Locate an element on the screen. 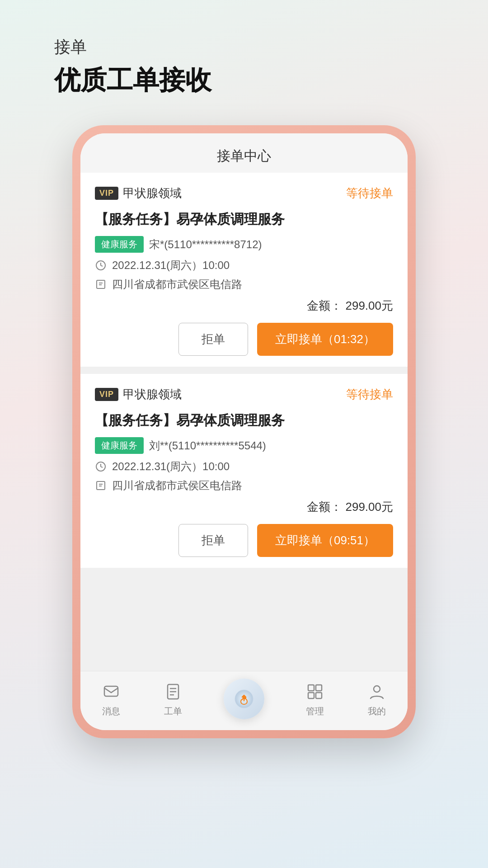  card-header-2: VIP 甲状腺领域 等待接单 is located at coordinates (244, 394).